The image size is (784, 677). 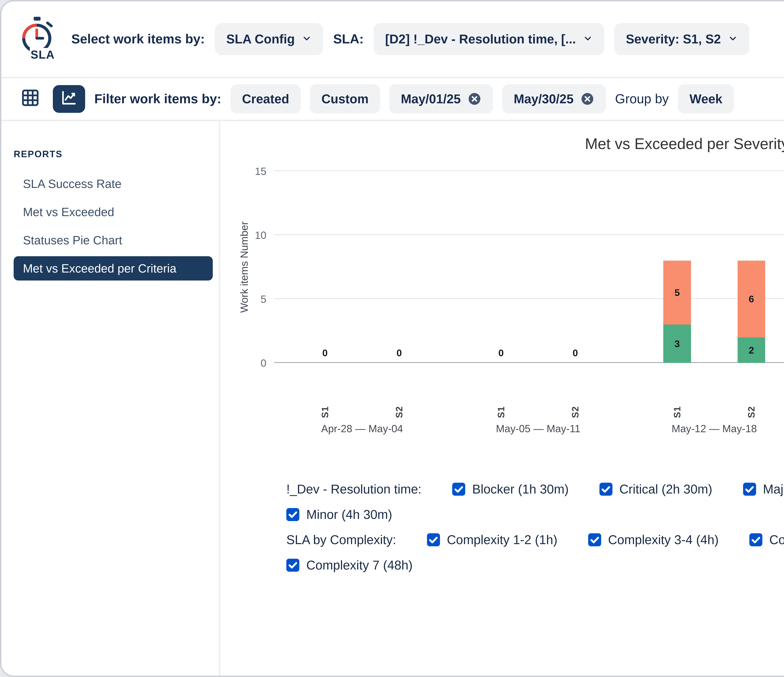 What do you see at coordinates (773, 489) in the screenshot?
I see `checkbox-label: Major (3h 30m)` at bounding box center [773, 489].